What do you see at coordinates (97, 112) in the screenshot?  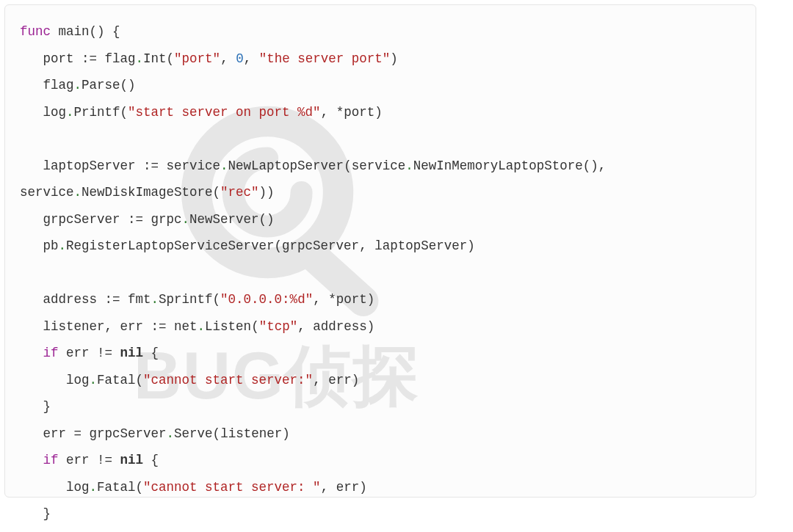 I see `ident: Printf` at bounding box center [97, 112].